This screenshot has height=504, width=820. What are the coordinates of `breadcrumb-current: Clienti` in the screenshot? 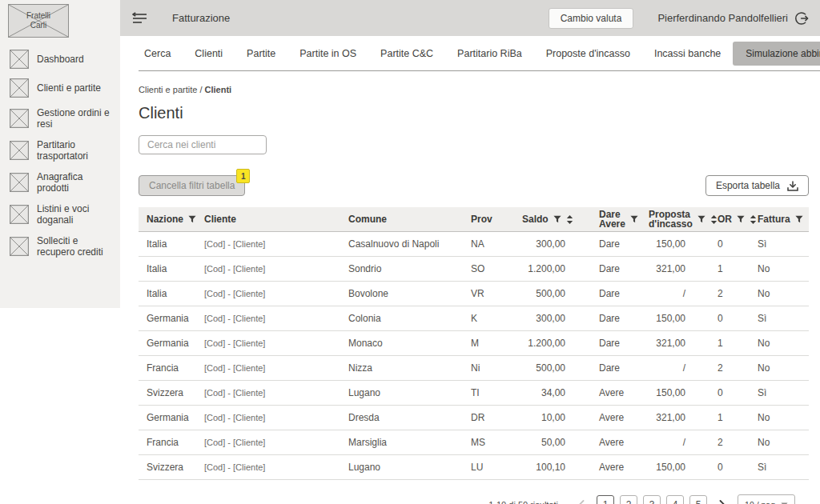 It's located at (219, 90).